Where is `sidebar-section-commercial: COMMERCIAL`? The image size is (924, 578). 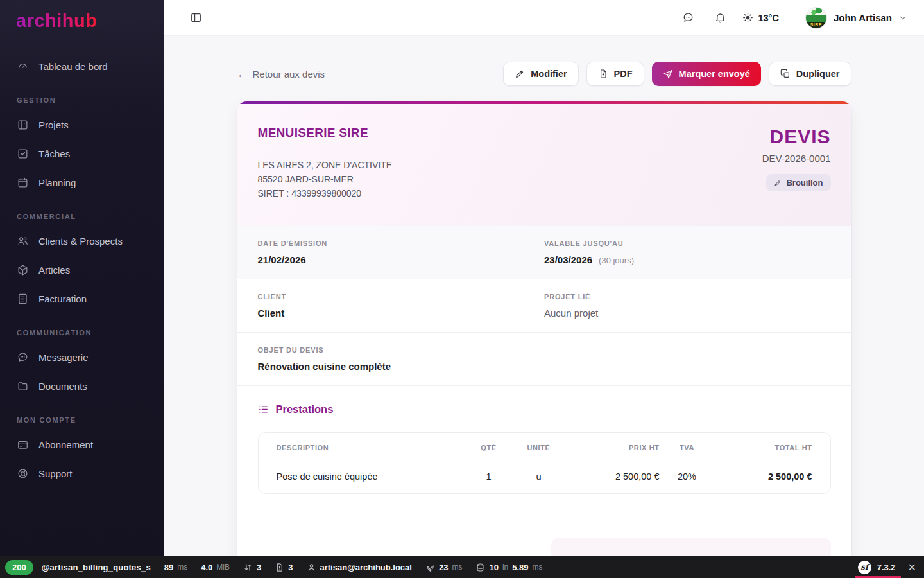
sidebar-section-commercial: COMMERCIAL is located at coordinates (82, 216).